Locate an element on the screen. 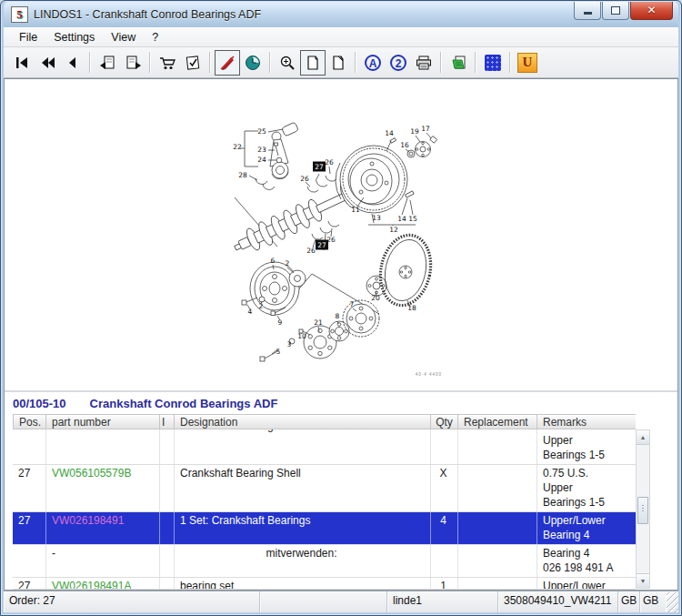 Image resolution: width=682 pixels, height=616 pixels. print-button is located at coordinates (424, 63).